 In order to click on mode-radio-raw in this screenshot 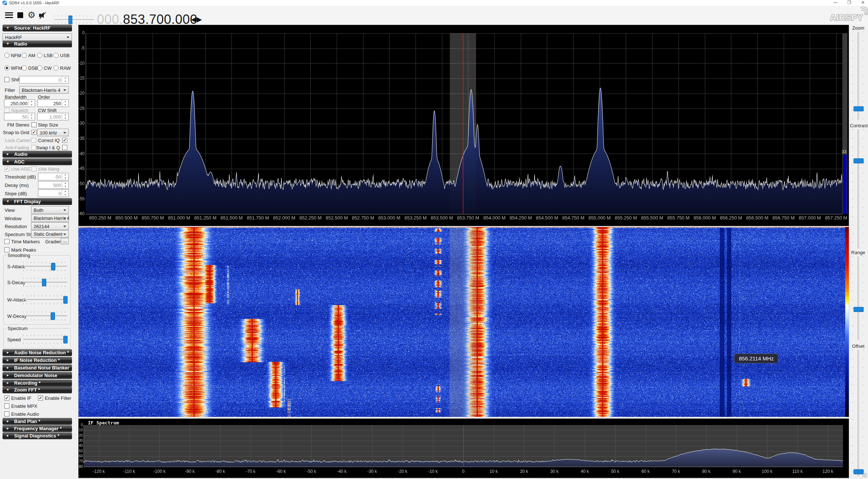, I will do `click(56, 68)`.